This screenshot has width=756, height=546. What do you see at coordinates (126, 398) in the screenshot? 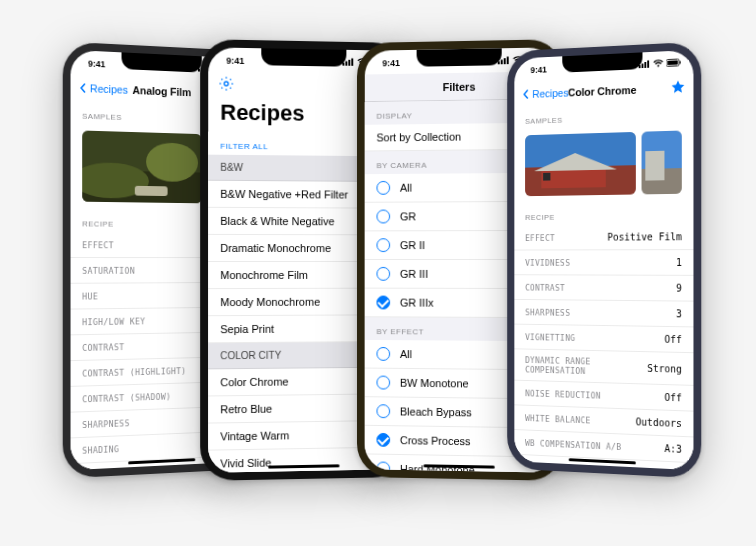
I see `recipe-key: CONTRAST (SHADOW)` at bounding box center [126, 398].